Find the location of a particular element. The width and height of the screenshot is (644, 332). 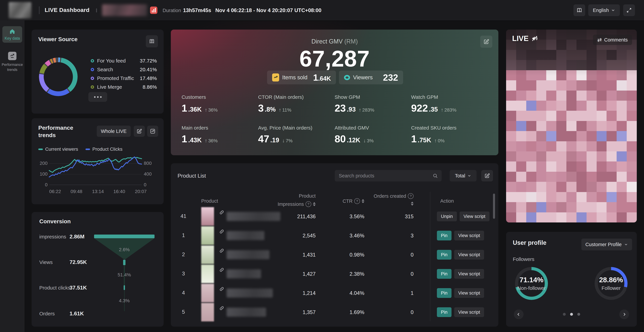

viewer-source-guide-button is located at coordinates (152, 42).